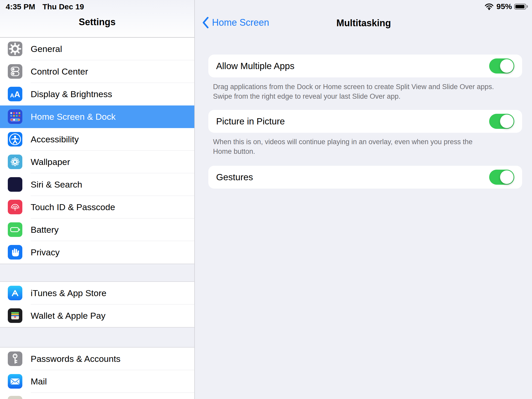 The height and width of the screenshot is (399, 532). I want to click on sidebar-item-label: Wallet & Apple Pay, so click(68, 316).